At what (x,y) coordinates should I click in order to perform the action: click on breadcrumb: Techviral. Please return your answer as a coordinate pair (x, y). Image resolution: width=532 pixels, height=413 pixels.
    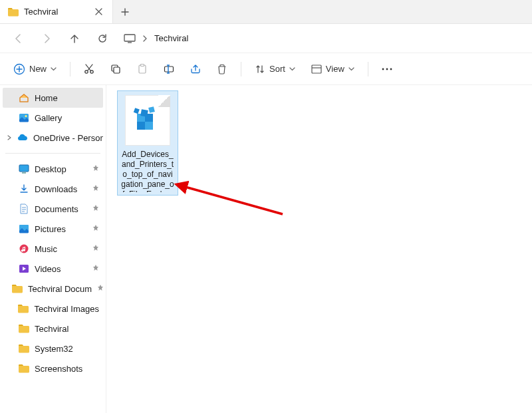
    Looking at the image, I should click on (322, 39).